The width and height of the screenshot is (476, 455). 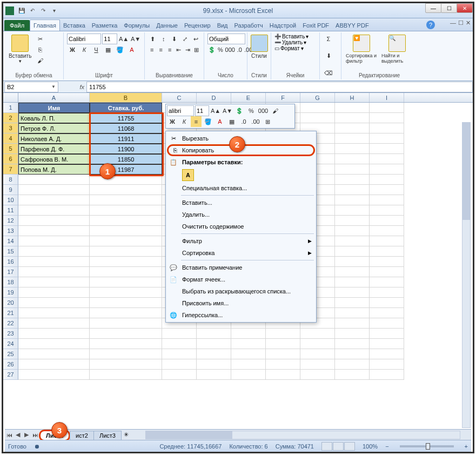 What do you see at coordinates (179, 50) in the screenshot?
I see `decrease-indent-icon: ⇤` at bounding box center [179, 50].